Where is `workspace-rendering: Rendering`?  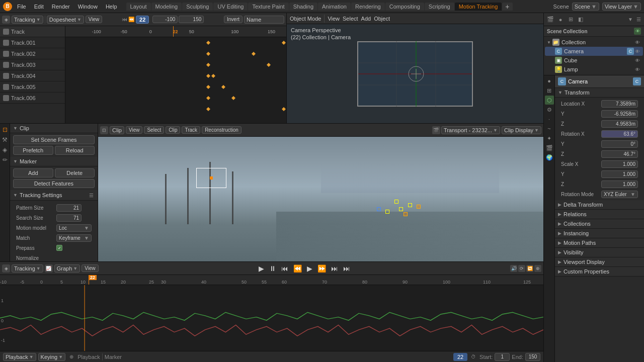 workspace-rendering: Rendering is located at coordinates (368, 7).